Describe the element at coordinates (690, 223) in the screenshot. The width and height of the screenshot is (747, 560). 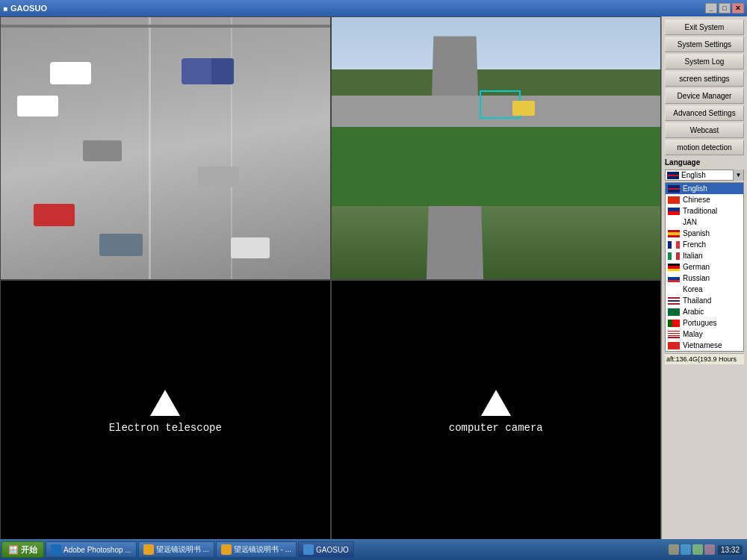
I see `lang-label-jan: JAN` at that location.